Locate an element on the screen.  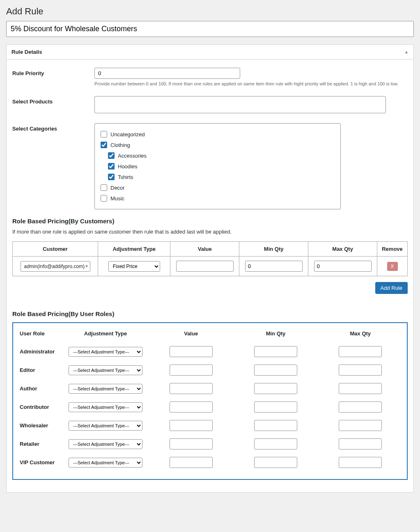
category-item: Hoodies is located at coordinates (221, 166).